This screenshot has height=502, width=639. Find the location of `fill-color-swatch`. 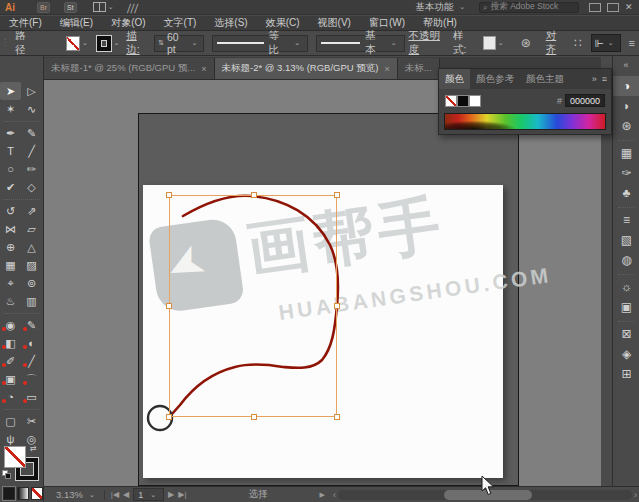

fill-color-swatch is located at coordinates (73, 44).